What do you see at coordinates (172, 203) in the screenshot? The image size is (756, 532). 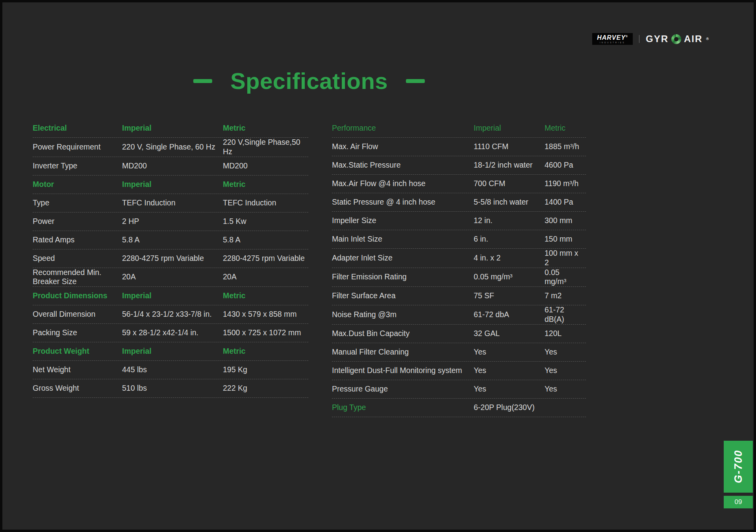 I see `spec-value-imperial: TEFC Induction` at bounding box center [172, 203].